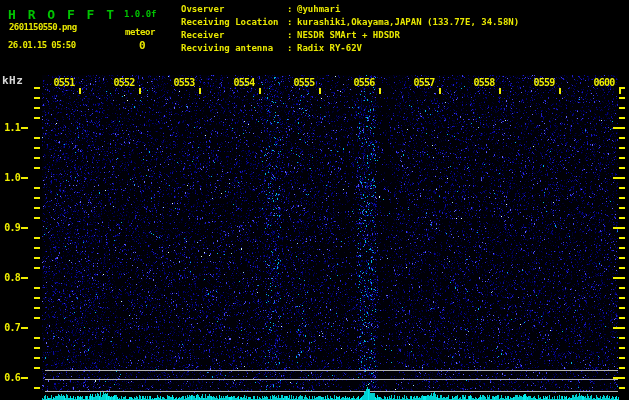 The image size is (629, 400). I want to click on time-label-0552: 0552, so click(124, 82).